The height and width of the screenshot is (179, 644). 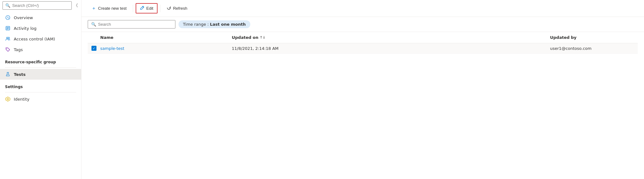 I want to click on sidebar-search-icon: 🔍, so click(x=8, y=6).